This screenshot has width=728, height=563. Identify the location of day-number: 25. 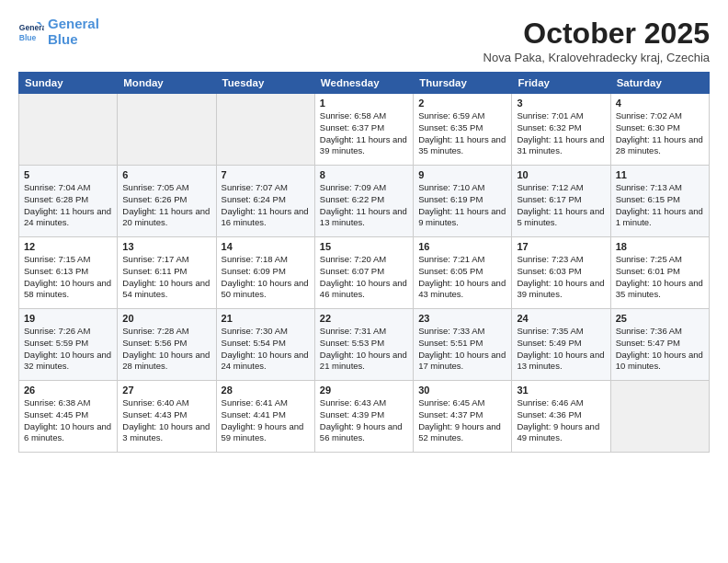
(660, 318).